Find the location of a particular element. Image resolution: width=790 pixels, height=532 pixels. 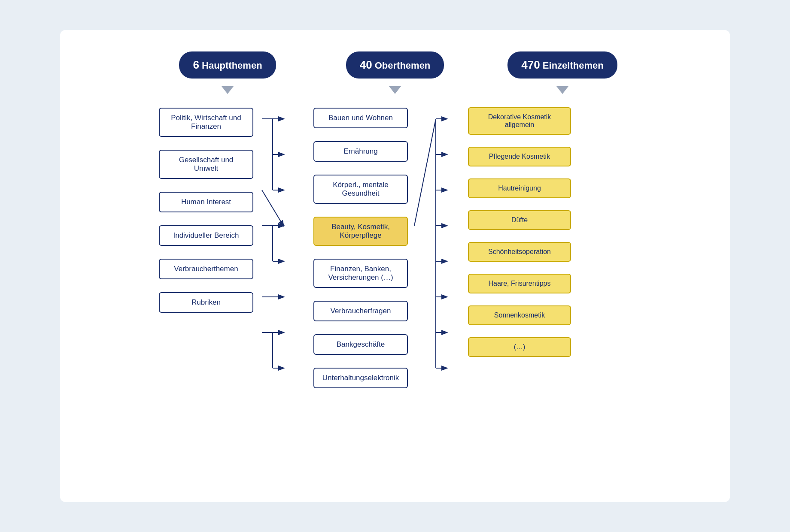

header-hauptthemen: 6 Hauptthemen is located at coordinates (228, 65).